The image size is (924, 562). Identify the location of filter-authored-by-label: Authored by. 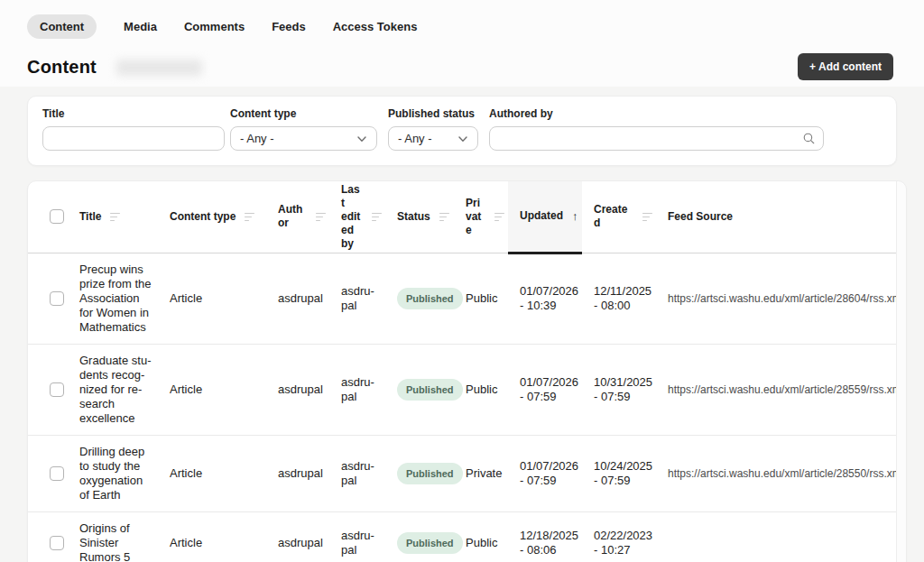
(657, 114).